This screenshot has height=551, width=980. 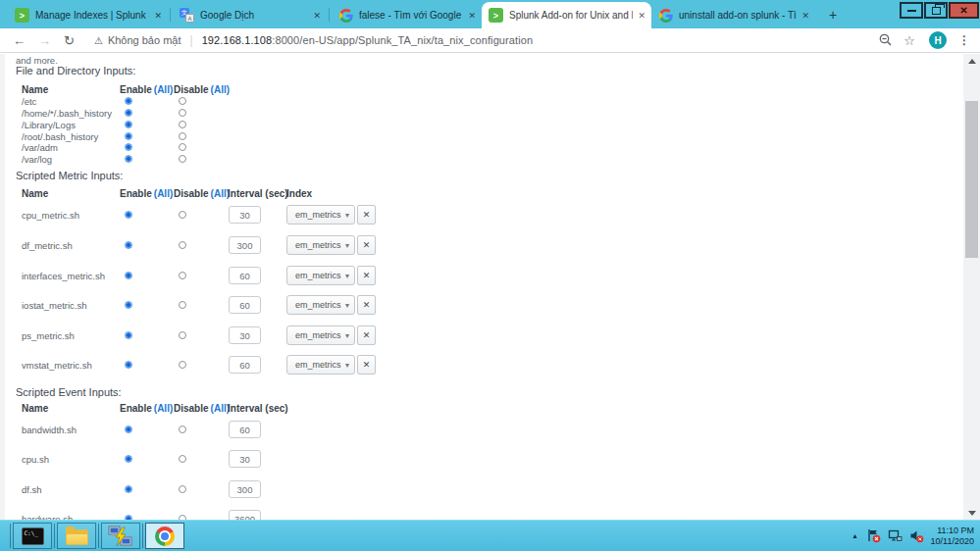 I want to click on window-close-button: ✕, so click(x=963, y=10).